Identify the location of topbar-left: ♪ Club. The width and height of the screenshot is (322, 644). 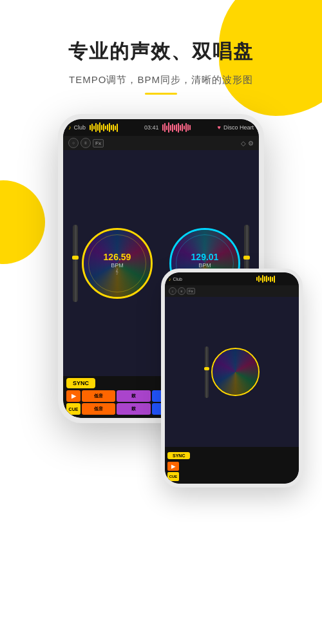
(77, 128).